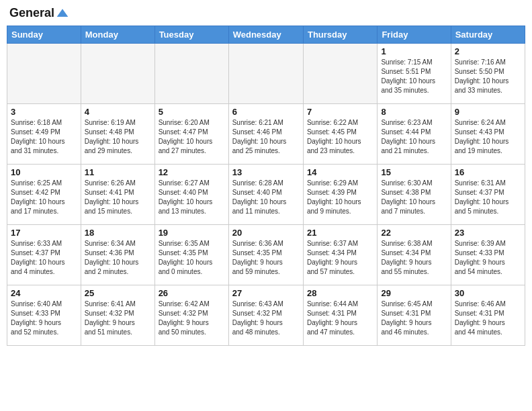 The height and width of the screenshot is (411, 532). I want to click on day-info: Sunrise: 6:41 AM Sunset: 4:32 PM Dayligh…, so click(118, 318).